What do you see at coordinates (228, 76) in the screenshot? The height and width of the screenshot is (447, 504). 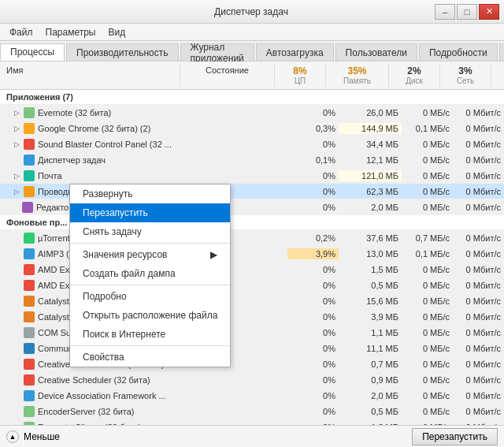 I see `col-state: Состояние` at bounding box center [228, 76].